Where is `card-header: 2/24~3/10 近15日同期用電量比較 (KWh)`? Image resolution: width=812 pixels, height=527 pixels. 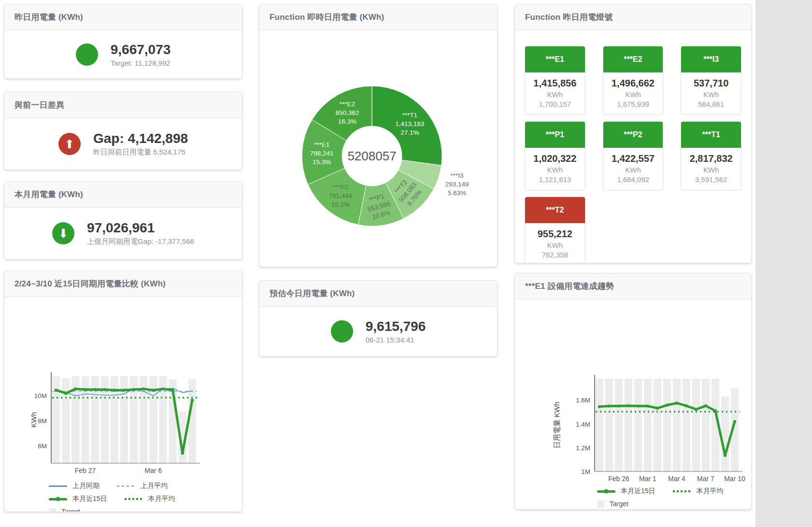 card-header: 2/24~3/10 近15日同期用電量比較 (KWh) is located at coordinates (123, 284).